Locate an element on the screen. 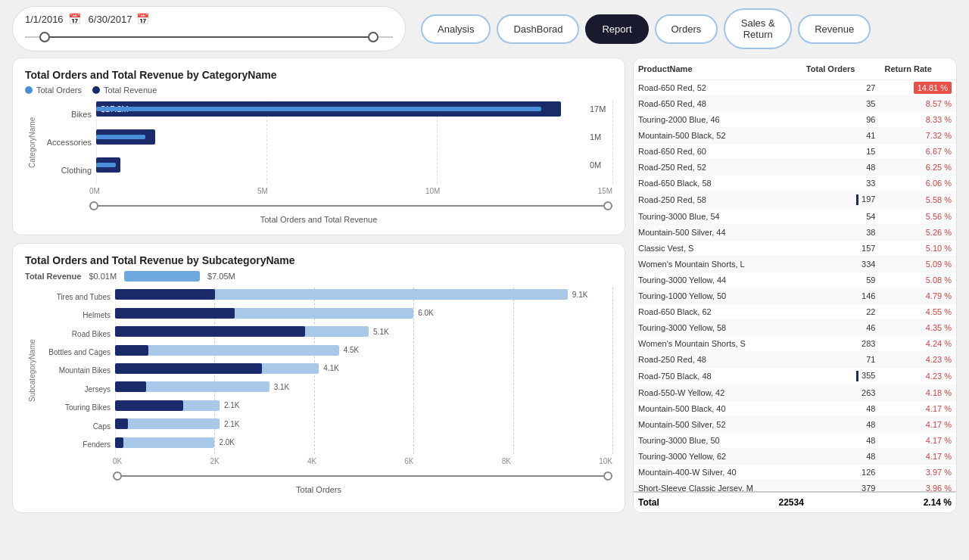  table-row: Touring-3000 Yellow, 62484.17 % is located at coordinates (795, 457).